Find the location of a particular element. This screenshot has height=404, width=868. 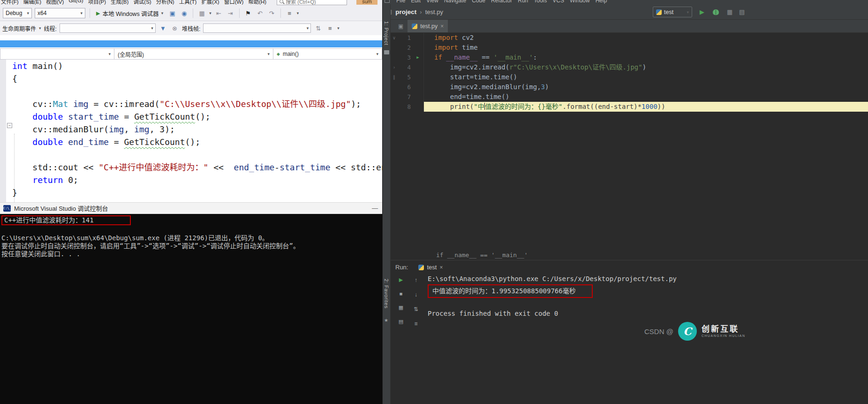

debugbar-overflow-icon: ≡ is located at coordinates (330, 28).